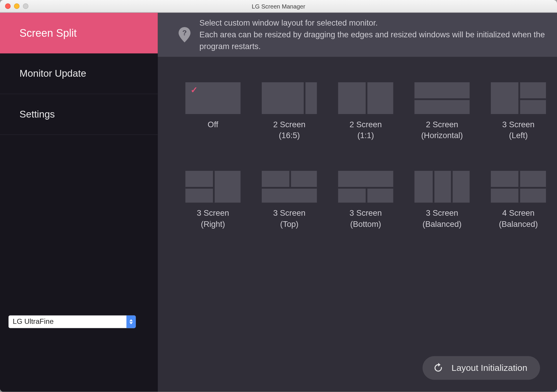 This screenshot has width=557, height=392. What do you see at coordinates (79, 74) in the screenshot?
I see `sidebar-item-monitor-update: Monitor Update` at bounding box center [79, 74].